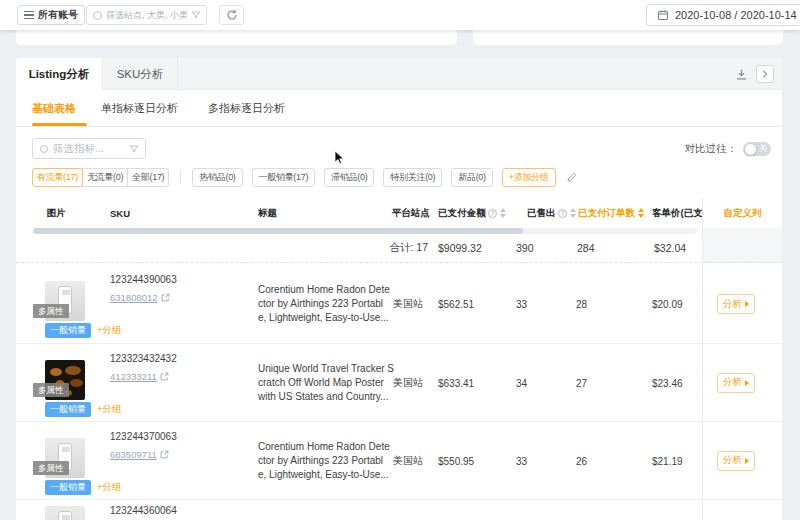  Describe the element at coordinates (399, 382) in the screenshot. I see `table-row: 多属性 123323432432 412333211 一般销量 +分组 Uniq…` at that location.